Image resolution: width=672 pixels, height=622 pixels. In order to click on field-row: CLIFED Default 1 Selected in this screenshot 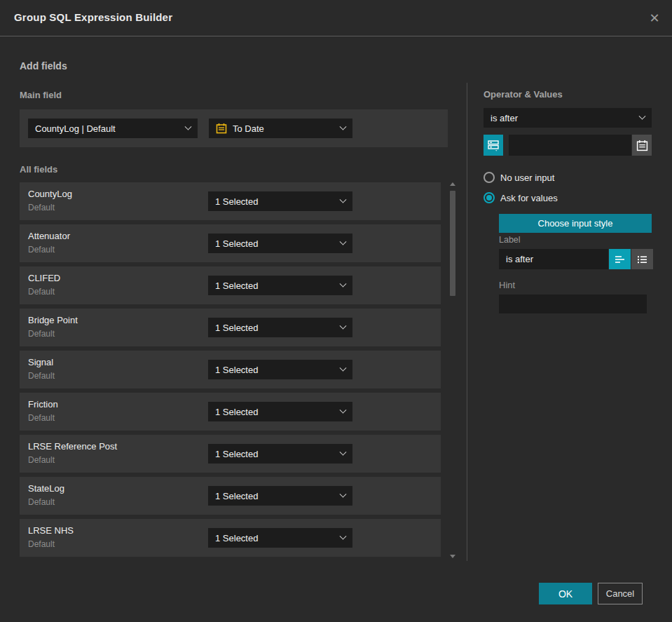, I will do `click(230, 285)`.